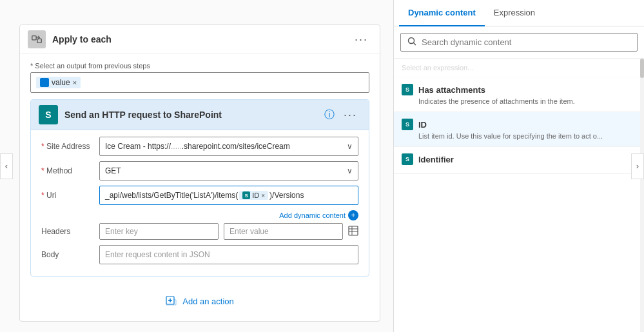 The width and height of the screenshot is (644, 332). Describe the element at coordinates (229, 255) in the screenshot. I see `body-input: Enter request content in JSON` at that location.